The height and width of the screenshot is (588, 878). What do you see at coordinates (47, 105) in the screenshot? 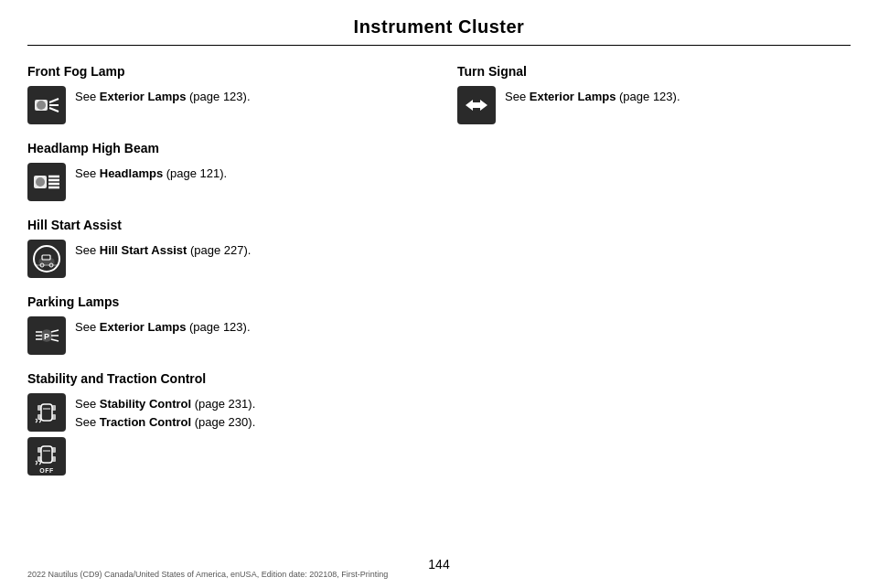
I see `fog-lamp-icon` at bounding box center [47, 105].